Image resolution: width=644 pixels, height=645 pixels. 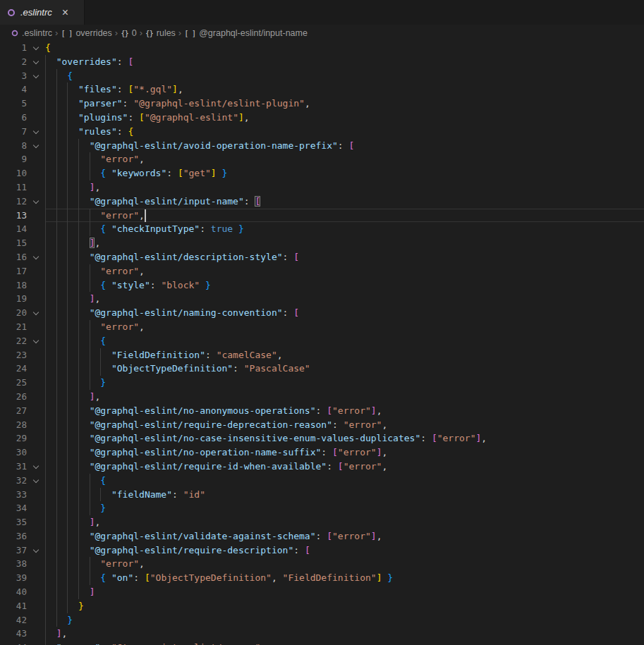 I want to click on breadcrumb-item: {}0, so click(x=128, y=33).